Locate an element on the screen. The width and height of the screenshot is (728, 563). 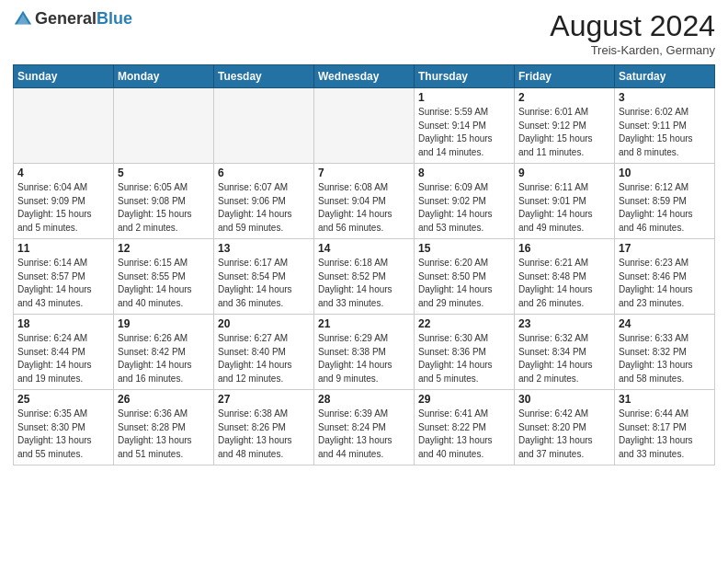
day-number: 16 is located at coordinates (564, 248).